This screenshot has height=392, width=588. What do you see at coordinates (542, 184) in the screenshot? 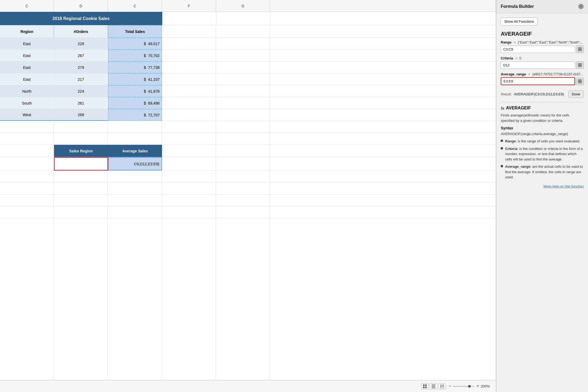
I see `more-help-link: More help on this function` at bounding box center [542, 184].